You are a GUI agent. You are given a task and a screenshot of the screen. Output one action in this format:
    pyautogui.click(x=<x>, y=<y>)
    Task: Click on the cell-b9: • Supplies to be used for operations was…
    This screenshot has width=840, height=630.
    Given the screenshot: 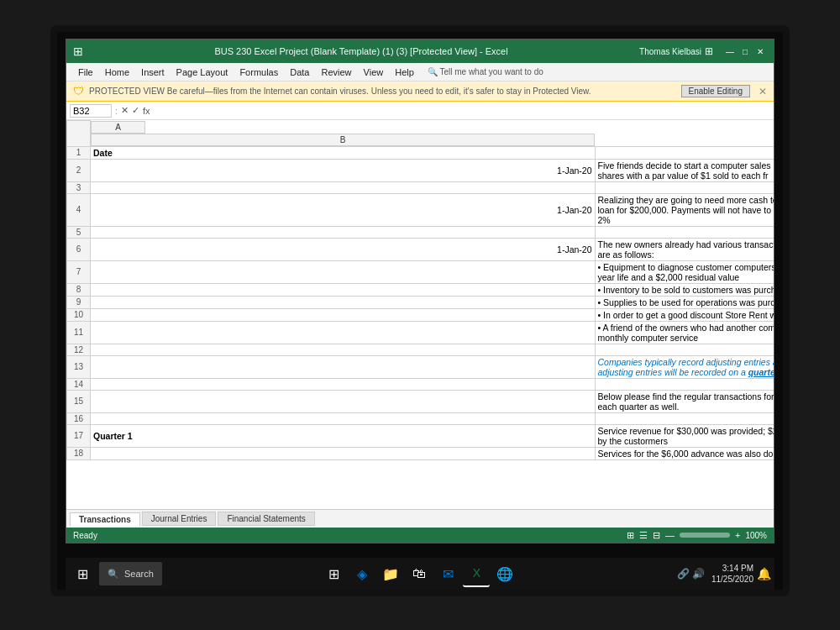 What is the action you would take?
    pyautogui.click(x=684, y=302)
    